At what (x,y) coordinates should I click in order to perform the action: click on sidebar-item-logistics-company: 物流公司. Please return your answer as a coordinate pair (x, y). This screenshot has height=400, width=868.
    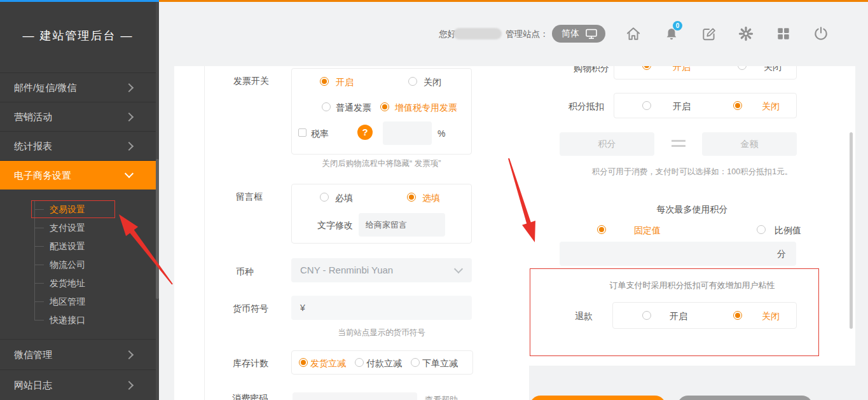
    Looking at the image, I should click on (93, 265).